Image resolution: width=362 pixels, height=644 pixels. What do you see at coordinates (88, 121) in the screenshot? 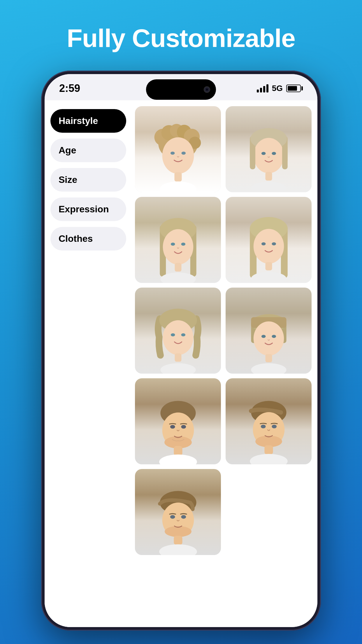
I see `sidebar-item-hairstyle: Hairstyle` at bounding box center [88, 121].